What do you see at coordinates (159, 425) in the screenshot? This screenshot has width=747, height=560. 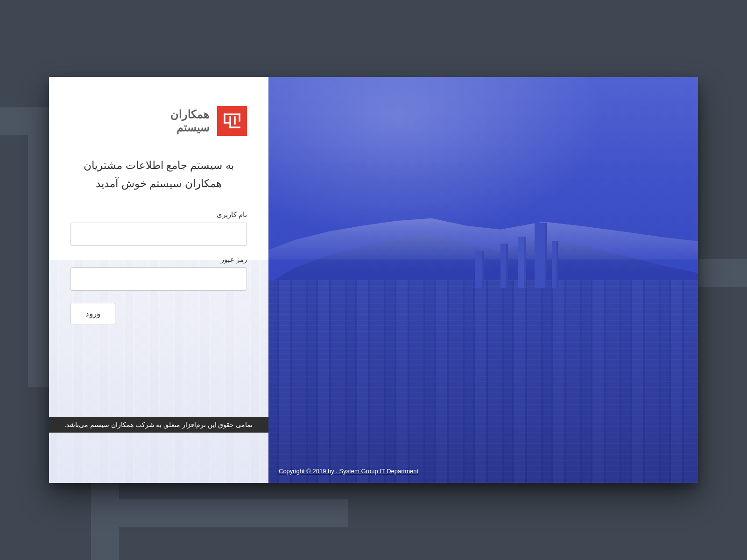 I see `rights-notice: تمامی حقوق این نرم‌افزار متعلق به شرکت ه…` at bounding box center [159, 425].